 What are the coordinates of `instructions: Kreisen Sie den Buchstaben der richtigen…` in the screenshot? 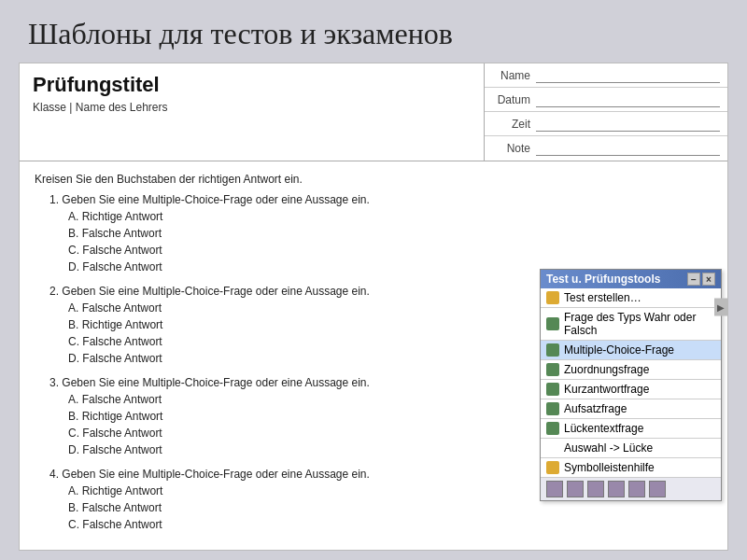 It's located at (374, 175).